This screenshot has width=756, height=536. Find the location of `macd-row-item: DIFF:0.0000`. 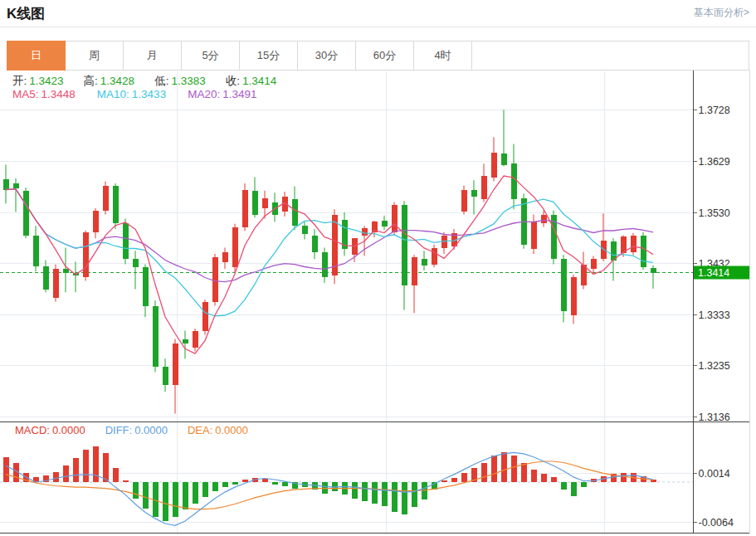

macd-row-item: DIFF:0.0000 is located at coordinates (136, 430).